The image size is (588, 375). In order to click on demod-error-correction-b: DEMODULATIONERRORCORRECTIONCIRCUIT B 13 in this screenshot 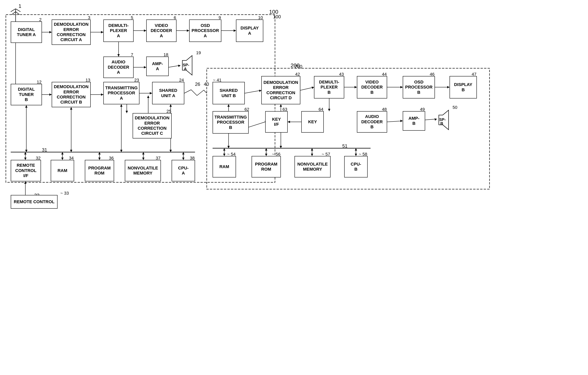, I will do `click(71, 94)`.